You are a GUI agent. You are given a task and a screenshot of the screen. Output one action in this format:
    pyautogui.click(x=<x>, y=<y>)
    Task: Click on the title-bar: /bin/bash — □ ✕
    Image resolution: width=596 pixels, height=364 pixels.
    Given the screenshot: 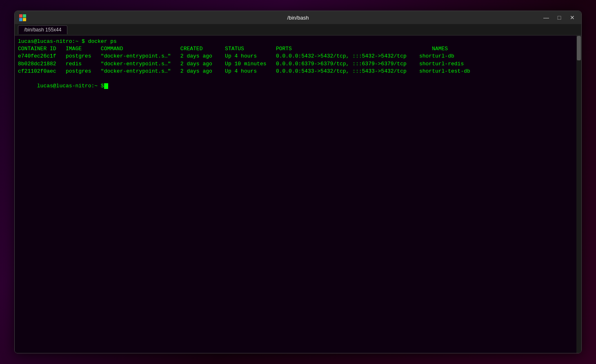 What is the action you would take?
    pyautogui.click(x=298, y=18)
    